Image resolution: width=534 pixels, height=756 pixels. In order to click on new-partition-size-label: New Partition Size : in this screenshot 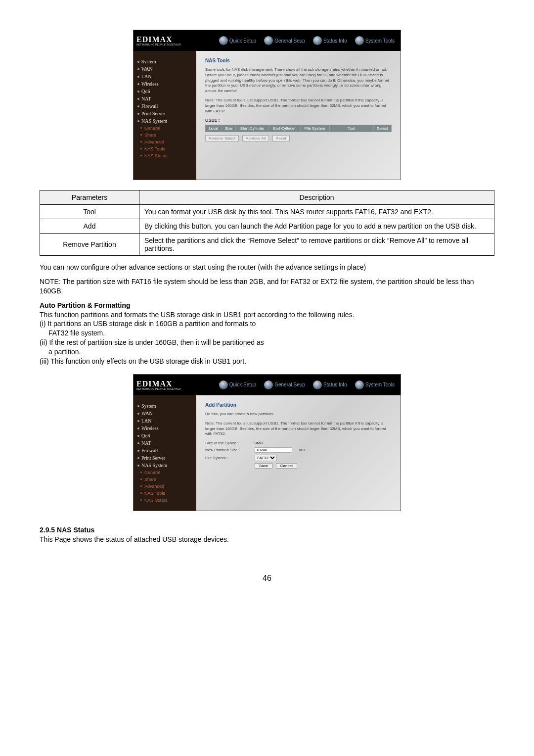, I will do `click(230, 450)`.